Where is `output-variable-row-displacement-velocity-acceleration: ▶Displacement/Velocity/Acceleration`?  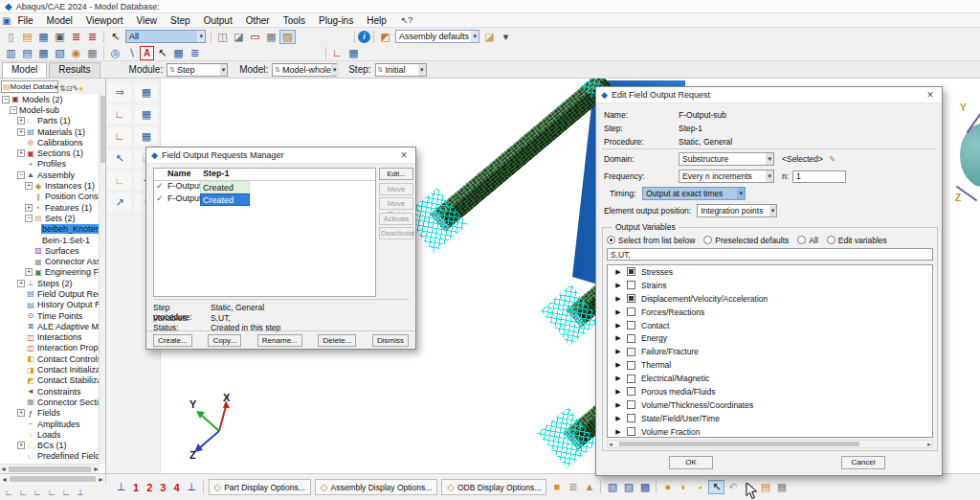
output-variable-row-displacement-velocity-acceleration: ▶Displacement/Velocity/Acceleration is located at coordinates (769, 299).